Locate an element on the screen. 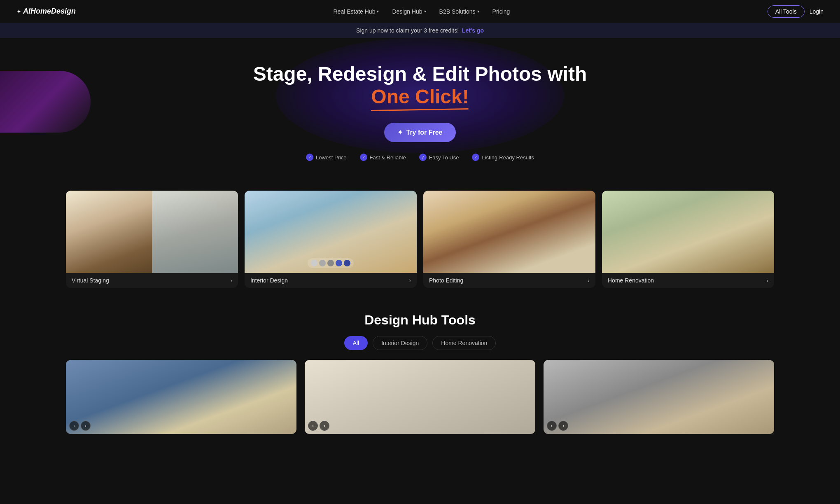 The width and height of the screenshot is (840, 504). feature-lowest-price: ✓ Lowest Price is located at coordinates (326, 157).